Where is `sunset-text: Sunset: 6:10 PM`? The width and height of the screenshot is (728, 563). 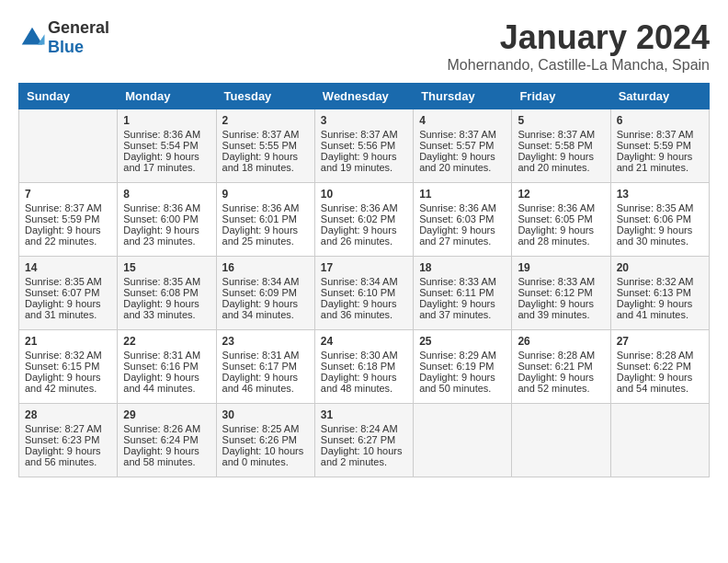 sunset-text: Sunset: 6:10 PM is located at coordinates (364, 293).